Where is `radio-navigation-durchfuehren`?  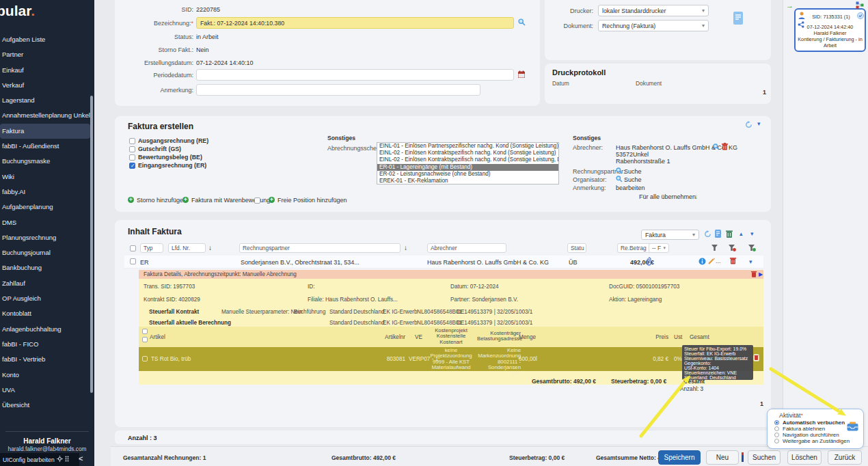
radio-navigation-durchfuehren is located at coordinates (776, 435).